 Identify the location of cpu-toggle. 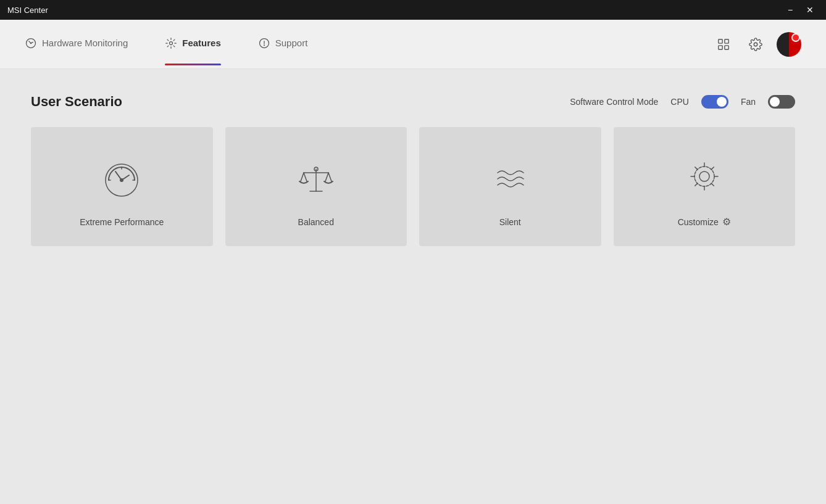
(715, 102).